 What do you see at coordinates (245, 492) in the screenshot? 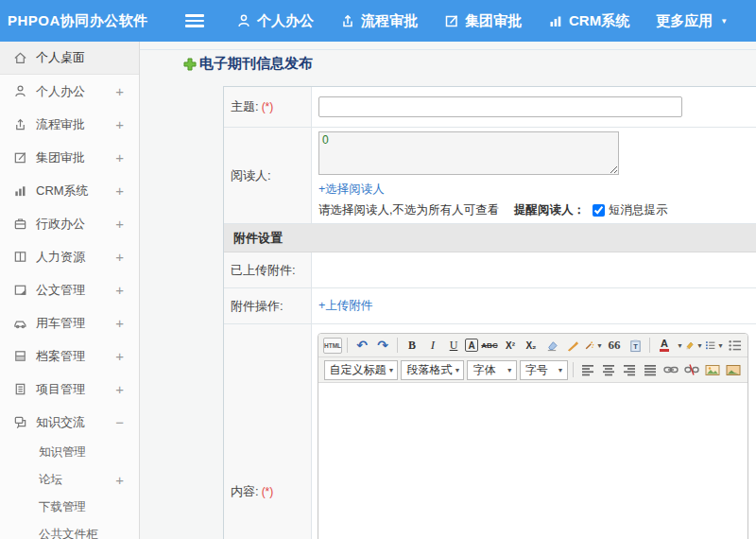
I see `content-label: 内容:` at bounding box center [245, 492].